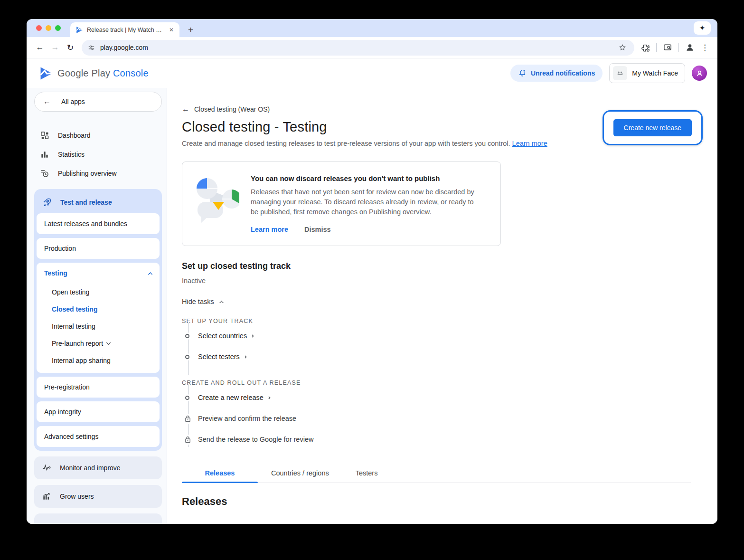  I want to click on play-console-logo-icon, so click(47, 73).